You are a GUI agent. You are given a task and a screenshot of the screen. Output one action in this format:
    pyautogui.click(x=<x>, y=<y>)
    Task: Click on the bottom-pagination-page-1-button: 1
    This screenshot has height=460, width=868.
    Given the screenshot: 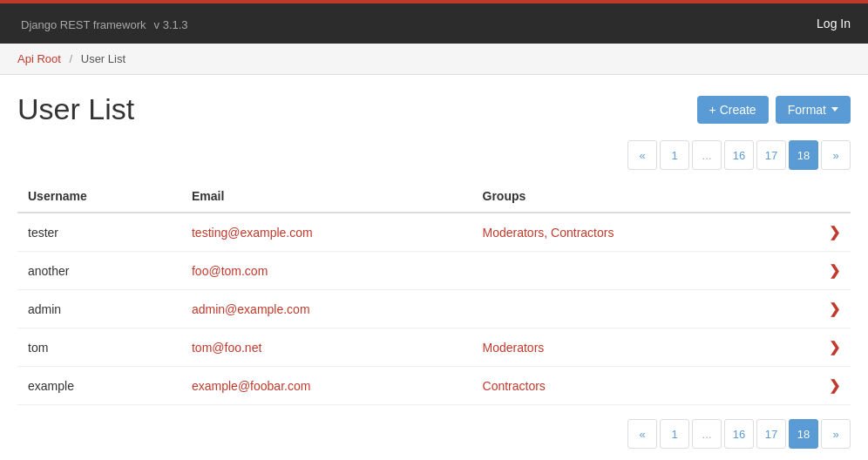 What is the action you would take?
    pyautogui.click(x=675, y=434)
    